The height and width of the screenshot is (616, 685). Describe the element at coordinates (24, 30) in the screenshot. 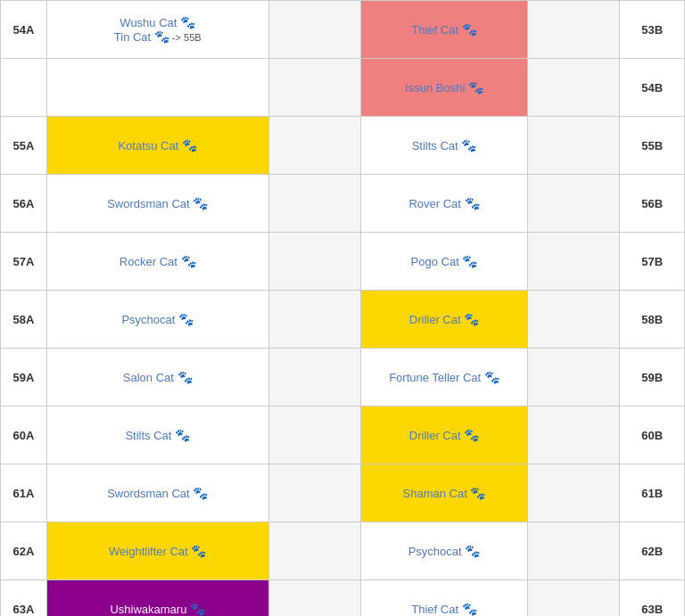

I see `row-label-a: 54A` at that location.